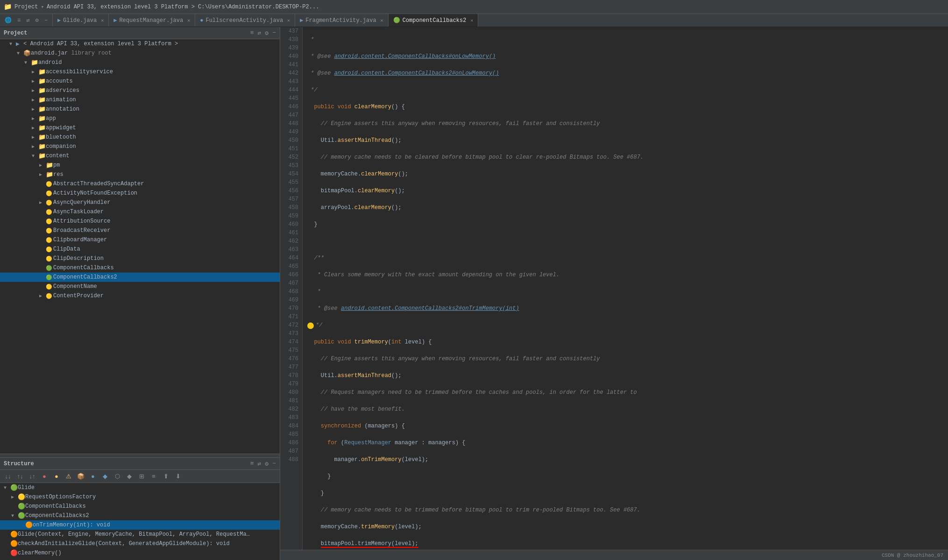 The height and width of the screenshot is (560, 948). I want to click on tree-item-root: ▼ ▶ < Android API 33, extension level 3 …, so click(140, 44).